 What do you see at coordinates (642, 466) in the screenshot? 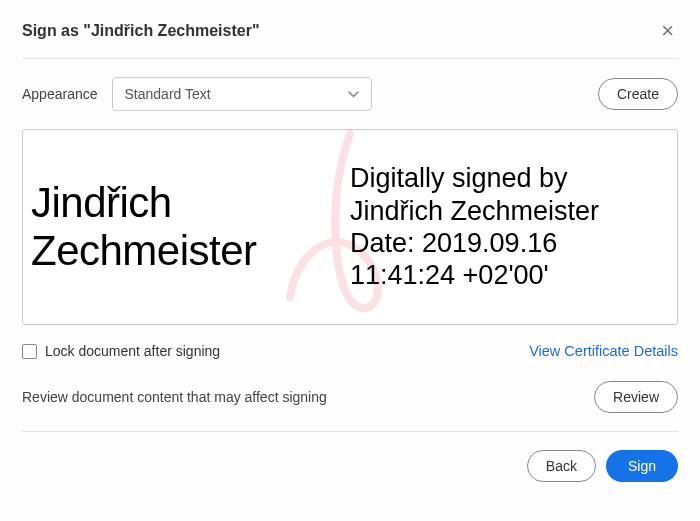
I see `sign-button: Sign` at bounding box center [642, 466].